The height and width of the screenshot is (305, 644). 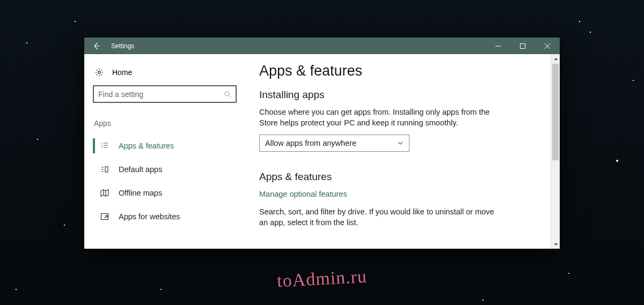 I want to click on close-button, so click(x=547, y=46).